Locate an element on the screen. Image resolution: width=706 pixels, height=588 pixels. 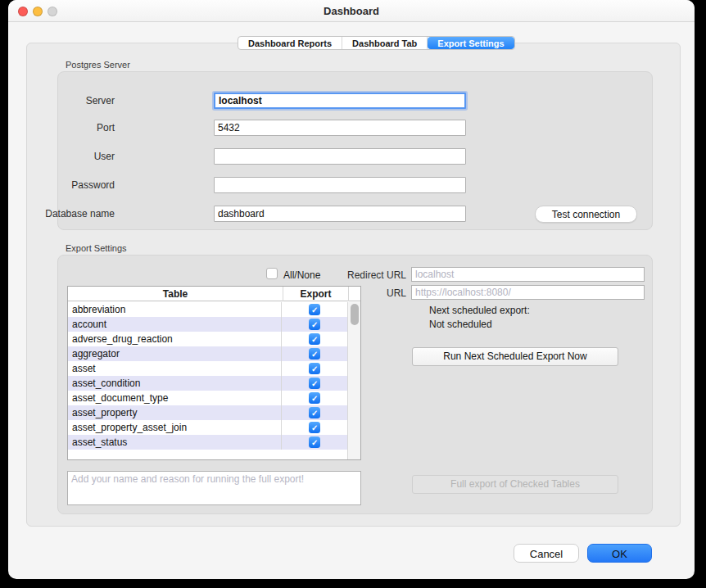
table-header: Table Export is located at coordinates (215, 294).